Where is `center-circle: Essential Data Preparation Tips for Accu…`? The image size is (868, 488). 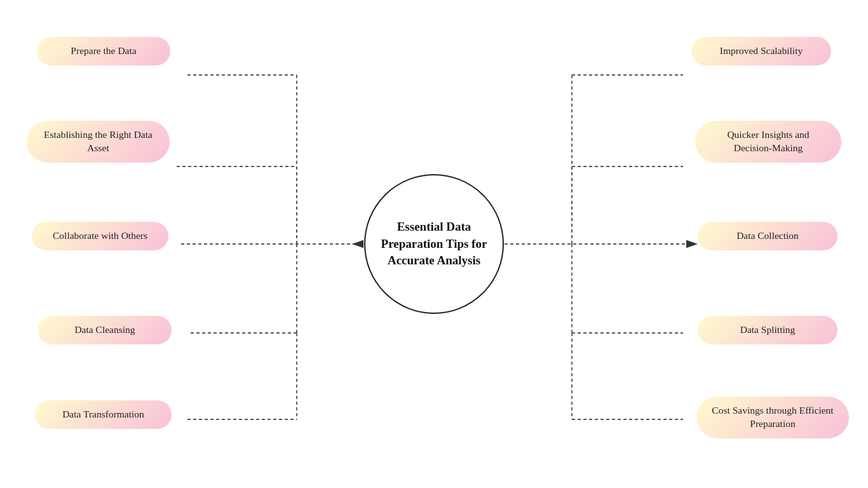 center-circle: Essential Data Preparation Tips for Accu… is located at coordinates (434, 244).